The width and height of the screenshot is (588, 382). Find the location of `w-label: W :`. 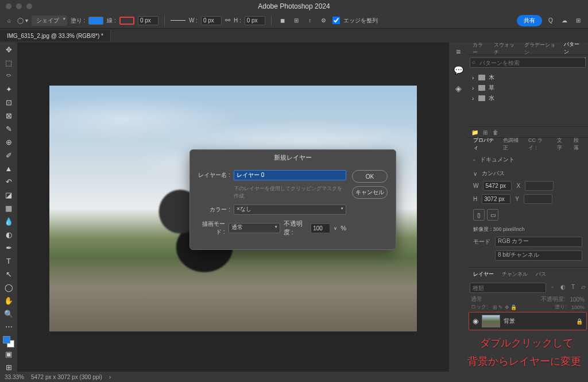

w-label: W : is located at coordinates (193, 21).